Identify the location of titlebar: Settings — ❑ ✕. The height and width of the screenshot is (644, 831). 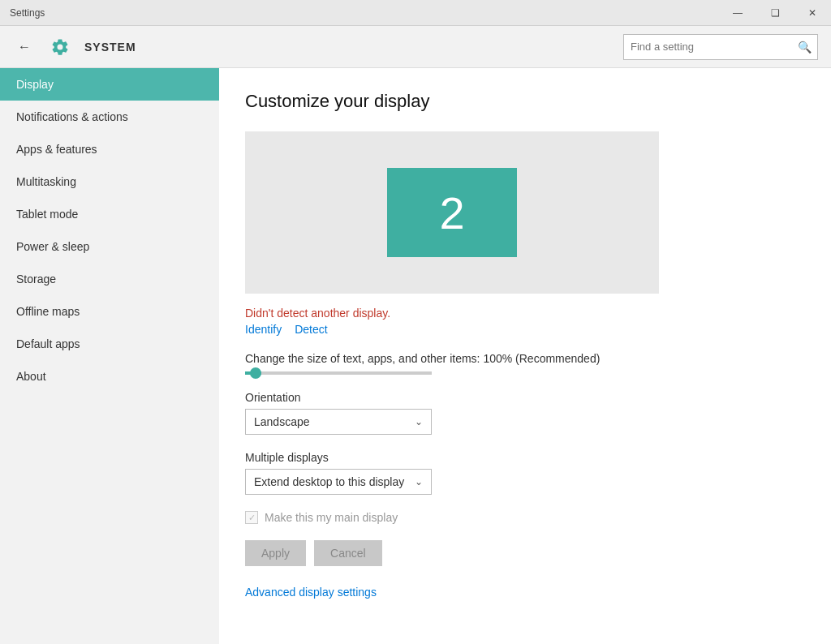
(416, 13).